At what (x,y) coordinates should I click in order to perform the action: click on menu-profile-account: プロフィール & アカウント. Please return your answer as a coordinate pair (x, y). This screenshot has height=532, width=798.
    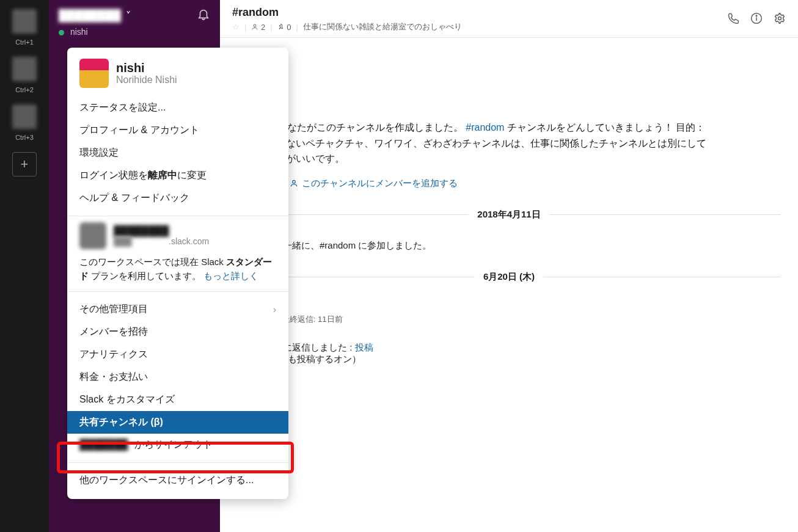
    Looking at the image, I should click on (178, 131).